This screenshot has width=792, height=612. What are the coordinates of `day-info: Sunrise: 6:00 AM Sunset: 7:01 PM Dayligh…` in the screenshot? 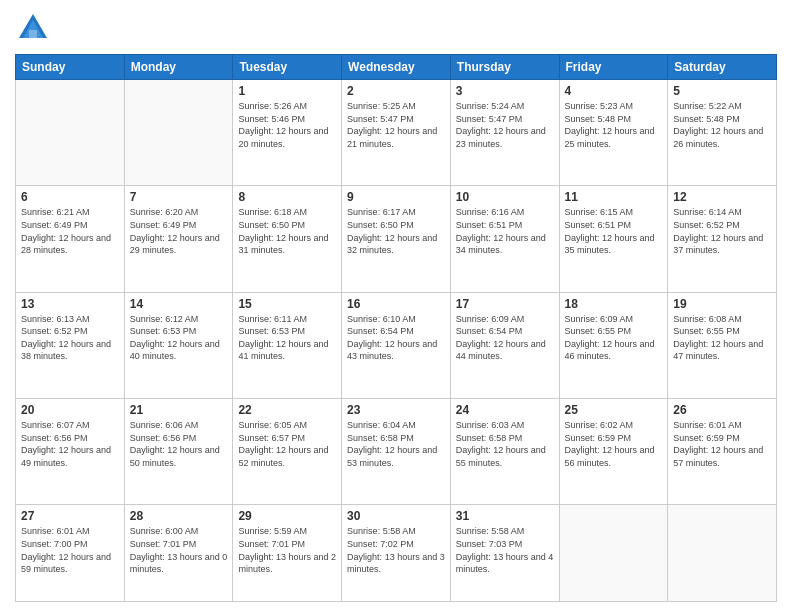 It's located at (179, 550).